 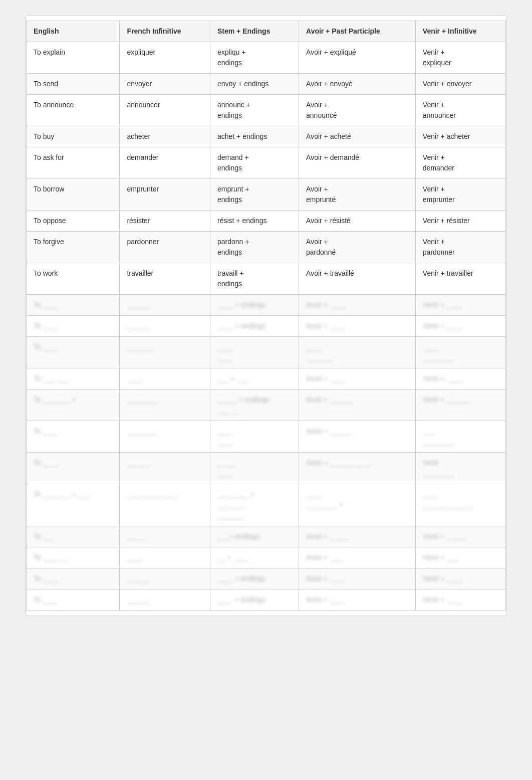 What do you see at coordinates (254, 379) in the screenshot?
I see `blurred-cell-2: ___ + ___` at bounding box center [254, 379].